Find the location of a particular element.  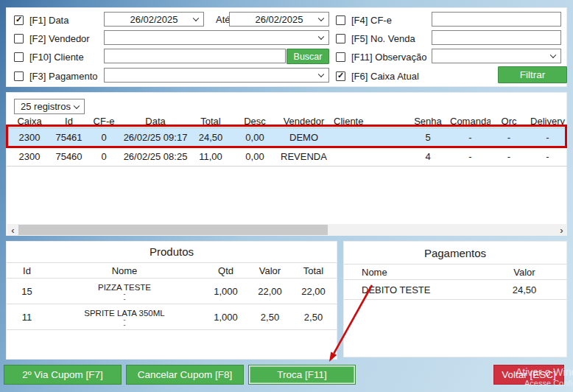

products-table: Id Nome Qtd Valor Total 15 PIZZA TESTE -… is located at coordinates (172, 296).